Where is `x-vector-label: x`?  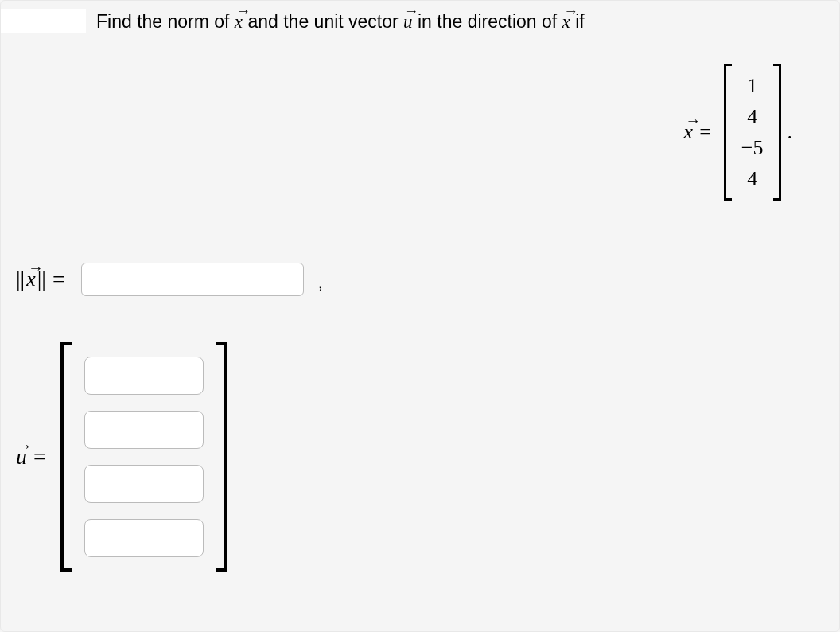
x-vector-label: x is located at coordinates (689, 132).